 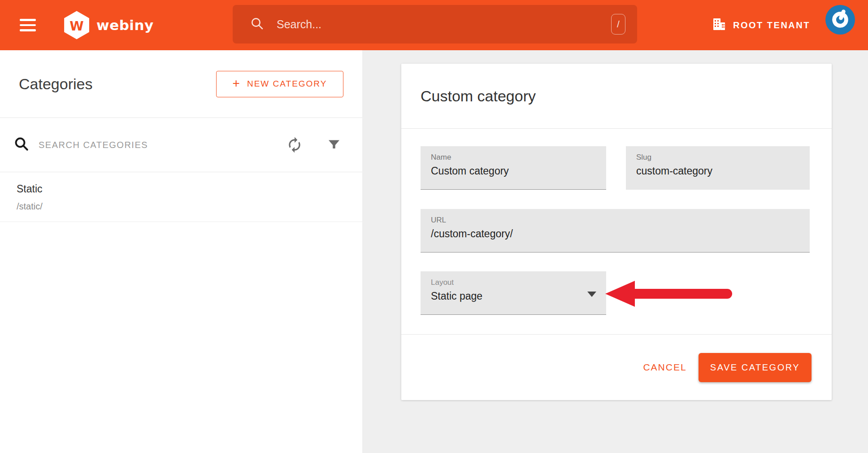 What do you see at coordinates (22, 145) in the screenshot?
I see `search-categories-icon` at bounding box center [22, 145].